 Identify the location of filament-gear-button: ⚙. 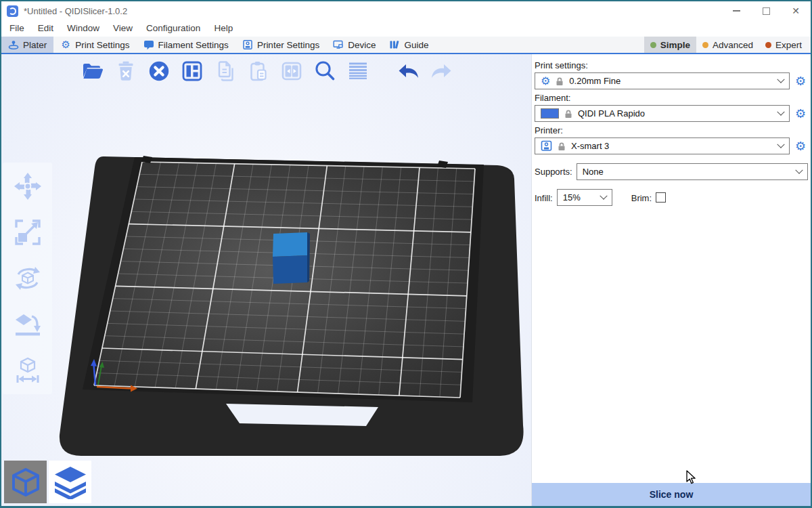
(800, 114).